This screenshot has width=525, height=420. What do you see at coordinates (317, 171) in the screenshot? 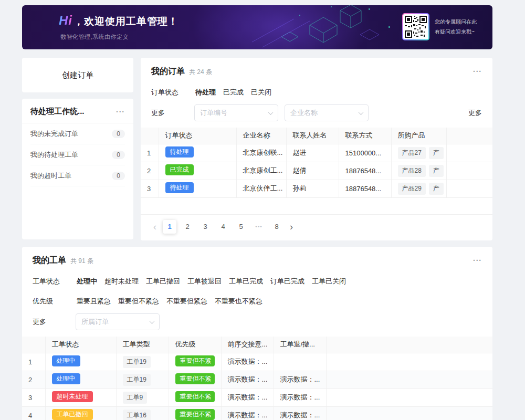
I see `orders-table: 订单状态 企业名称 联系人姓名 联系方式 所购产品 1 待处理 北京康创联...…` at bounding box center [317, 171].